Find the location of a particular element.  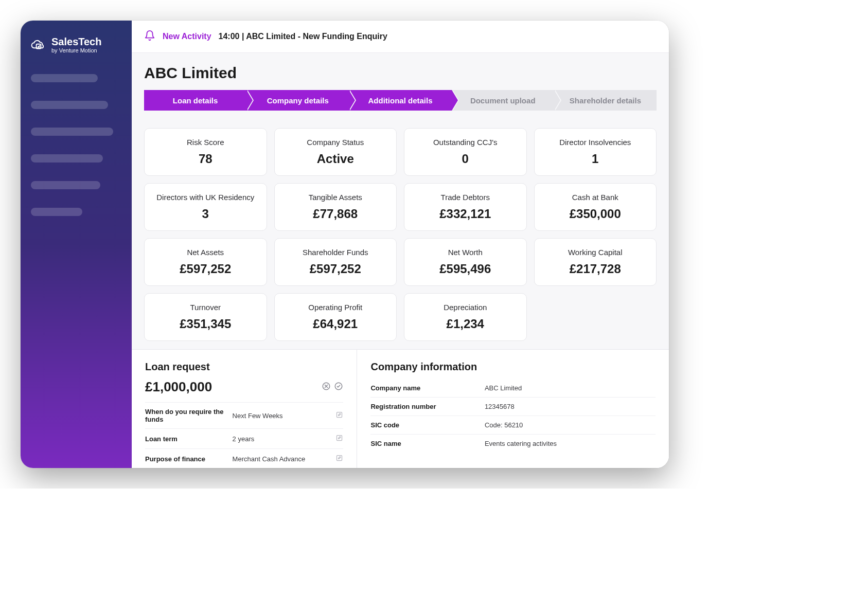

metric-card: Net Worth£595,496 is located at coordinates (465, 262).